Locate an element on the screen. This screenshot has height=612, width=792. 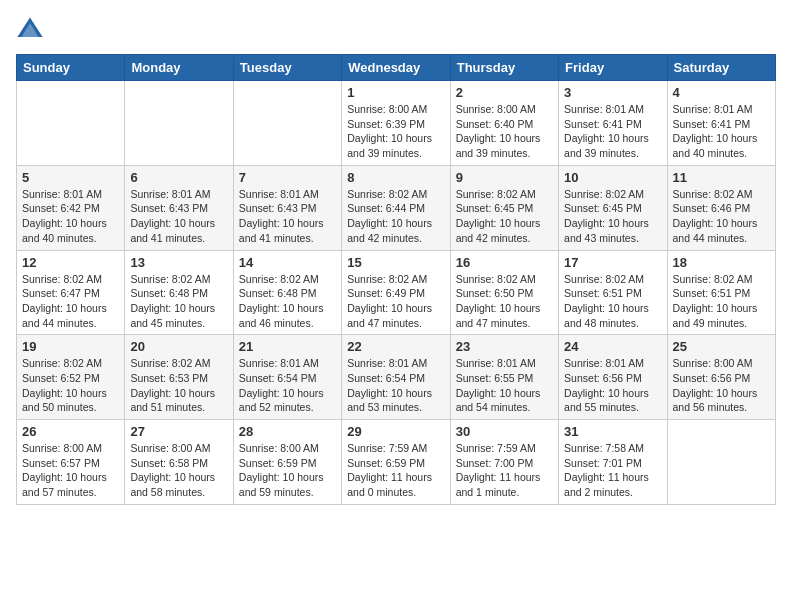
calendar-cell: 21Sunrise: 8:01 AM Sunset: 6:54 PM Dayli… is located at coordinates (287, 378).